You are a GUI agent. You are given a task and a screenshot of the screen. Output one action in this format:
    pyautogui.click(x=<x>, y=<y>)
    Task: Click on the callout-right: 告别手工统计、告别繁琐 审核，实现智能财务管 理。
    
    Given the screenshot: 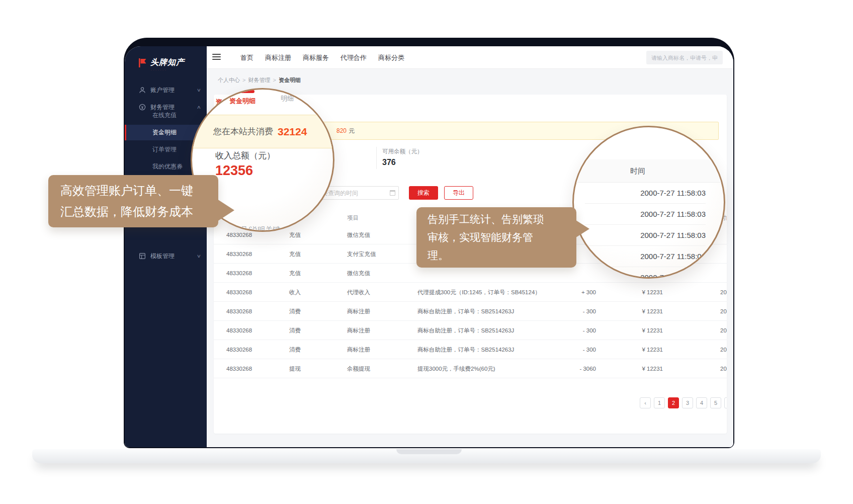 What is the action you would take?
    pyautogui.click(x=496, y=237)
    